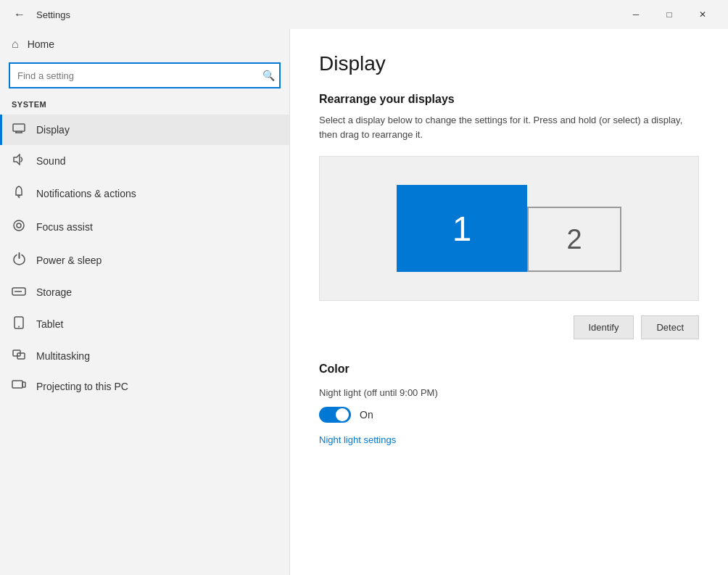 The height and width of the screenshot is (575, 728). I want to click on toggle-label: On, so click(367, 415).